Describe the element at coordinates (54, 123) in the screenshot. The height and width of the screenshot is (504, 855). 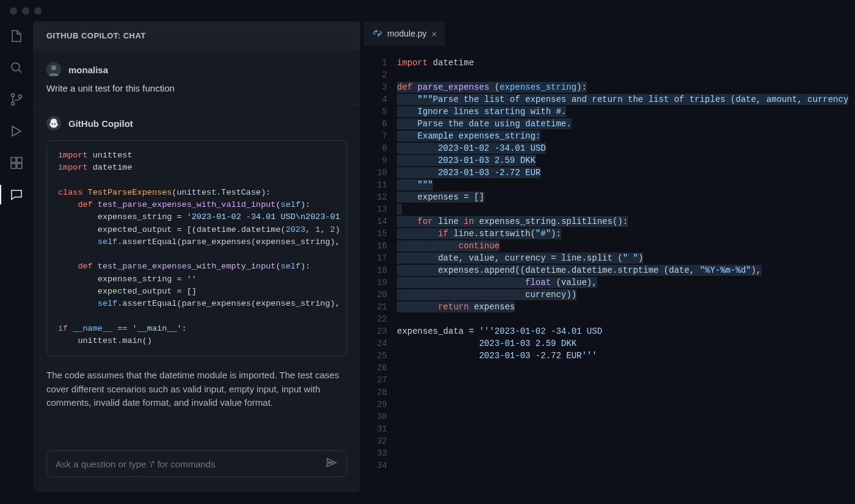
I see `copilot-icon` at that location.